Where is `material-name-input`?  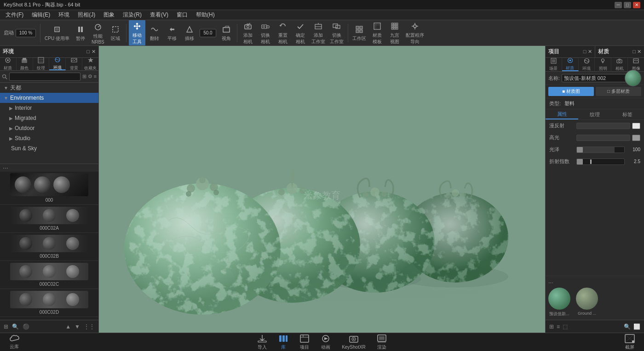 material-name-input is located at coordinates (598, 78).